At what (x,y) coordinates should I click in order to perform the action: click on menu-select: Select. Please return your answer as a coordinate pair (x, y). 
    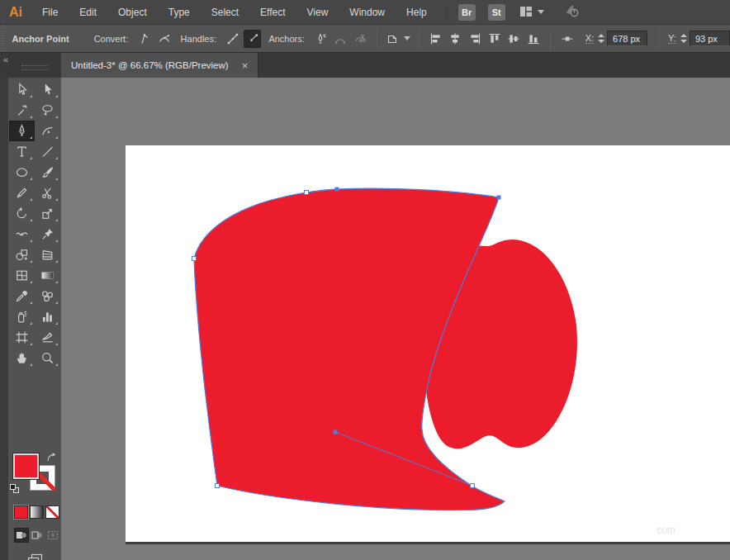
    Looking at the image, I should click on (225, 12).